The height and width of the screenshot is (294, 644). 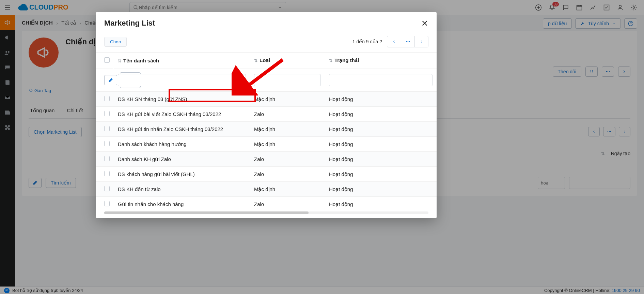 What do you see at coordinates (266, 129) in the screenshot?
I see `table-row: DS KH gửi tin nhắn Zalo CSKH tháng 03/20…` at bounding box center [266, 129].